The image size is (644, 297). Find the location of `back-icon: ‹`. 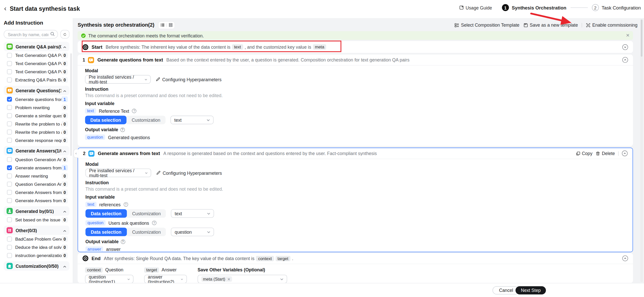

back-icon: ‹ is located at coordinates (5, 9).